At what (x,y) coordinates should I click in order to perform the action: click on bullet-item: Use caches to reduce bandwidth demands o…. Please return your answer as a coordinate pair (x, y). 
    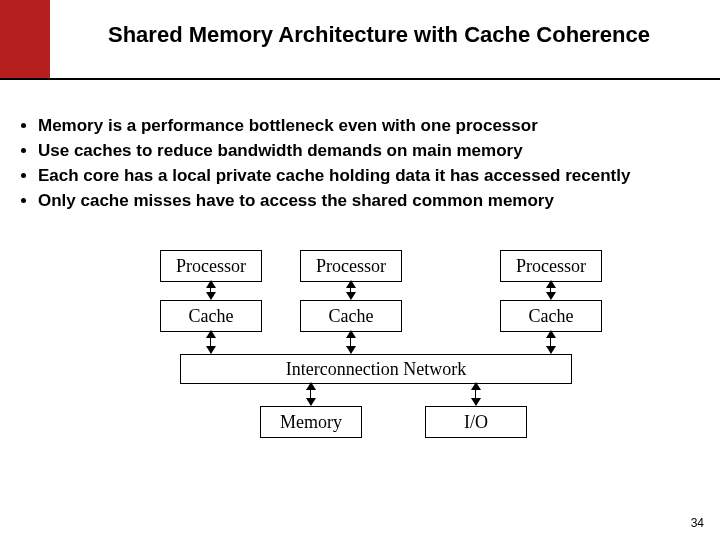
    Looking at the image, I should click on (369, 152).